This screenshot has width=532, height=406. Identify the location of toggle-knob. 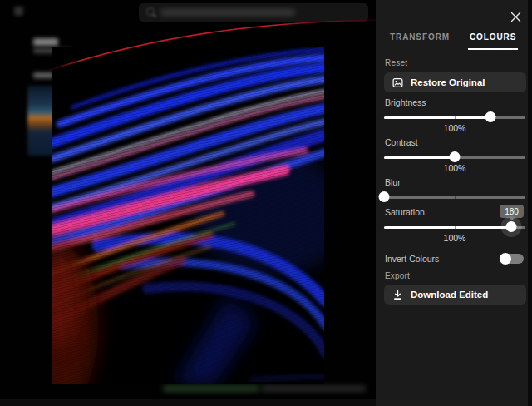
(505, 259).